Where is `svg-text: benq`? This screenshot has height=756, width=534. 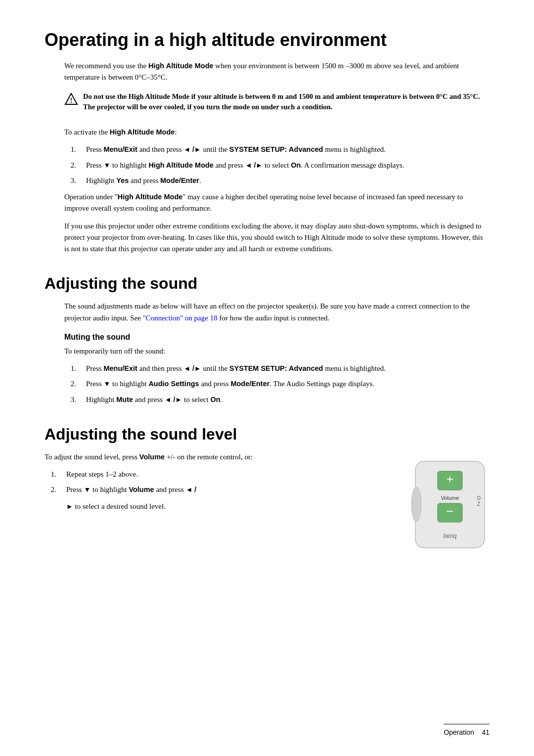 svg-text: benq is located at coordinates (450, 536).